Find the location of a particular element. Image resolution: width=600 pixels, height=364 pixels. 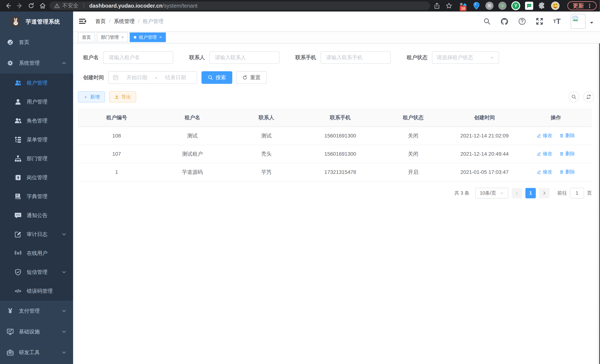

sidebar-item-audit-log: 审计日志 is located at coordinates (37, 234).